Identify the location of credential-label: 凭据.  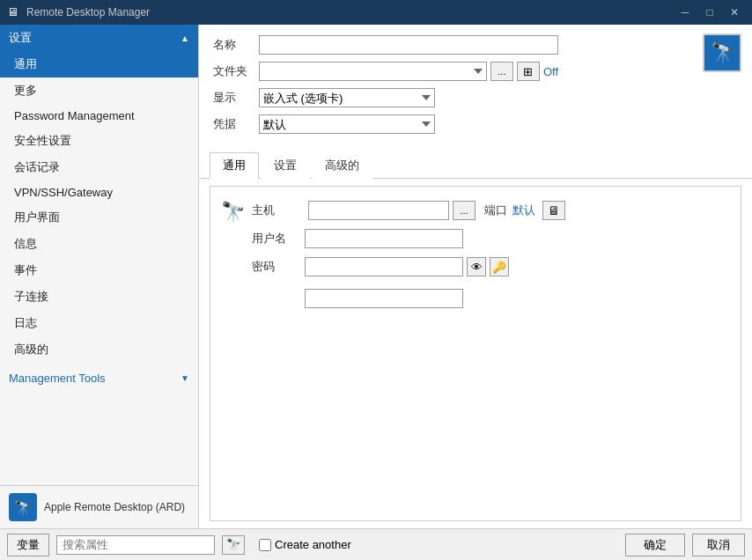
(236, 124).